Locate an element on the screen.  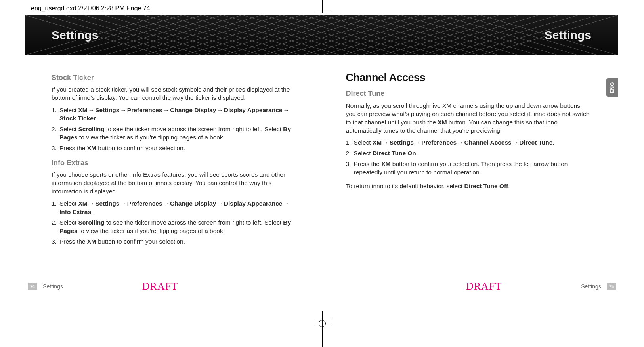
footer: 74 Settings DRAFT DRAFT Settings 75 is located at coordinates (322, 286).